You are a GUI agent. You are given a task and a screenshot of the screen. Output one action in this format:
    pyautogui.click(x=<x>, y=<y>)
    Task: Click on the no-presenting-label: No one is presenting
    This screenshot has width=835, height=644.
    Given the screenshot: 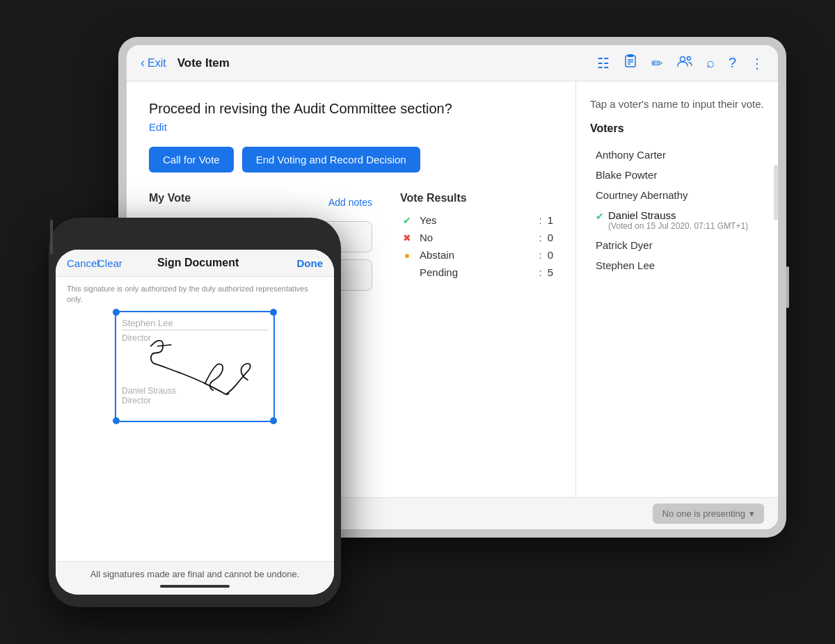 What is the action you would take?
    pyautogui.click(x=704, y=513)
    